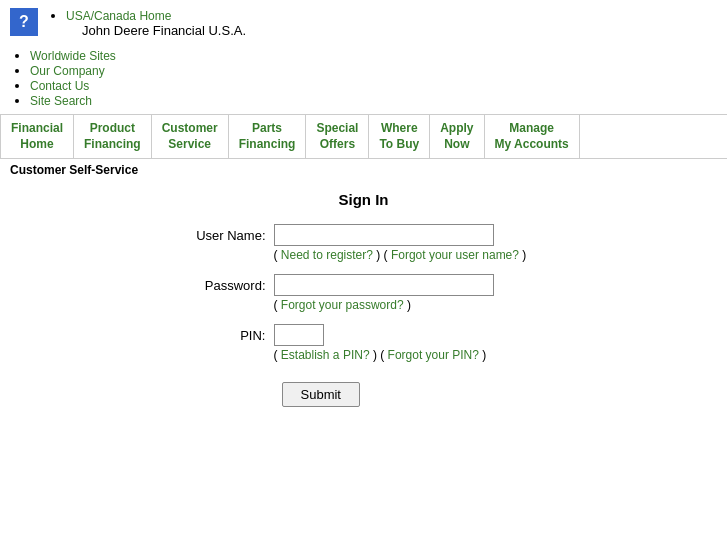 The image size is (727, 545). Describe the element at coordinates (73, 56) in the screenshot. I see `top-link-worldwide-sites: Worldwide Sites` at that location.